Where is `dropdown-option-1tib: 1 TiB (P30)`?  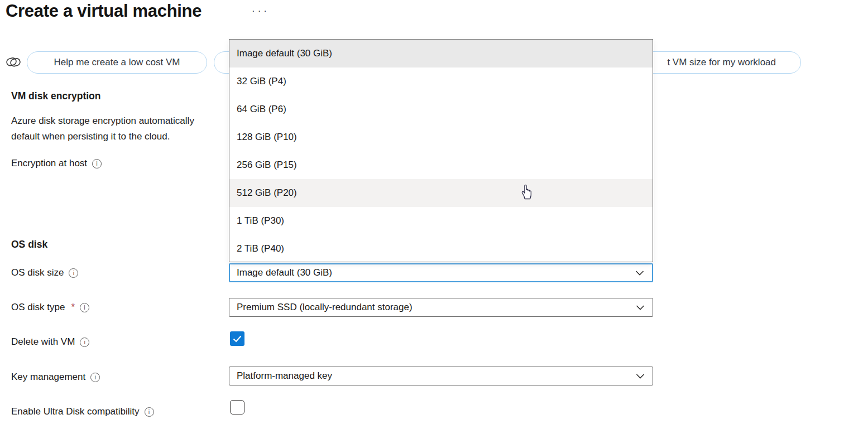
dropdown-option-1tib: 1 TiB (P30) is located at coordinates (441, 221).